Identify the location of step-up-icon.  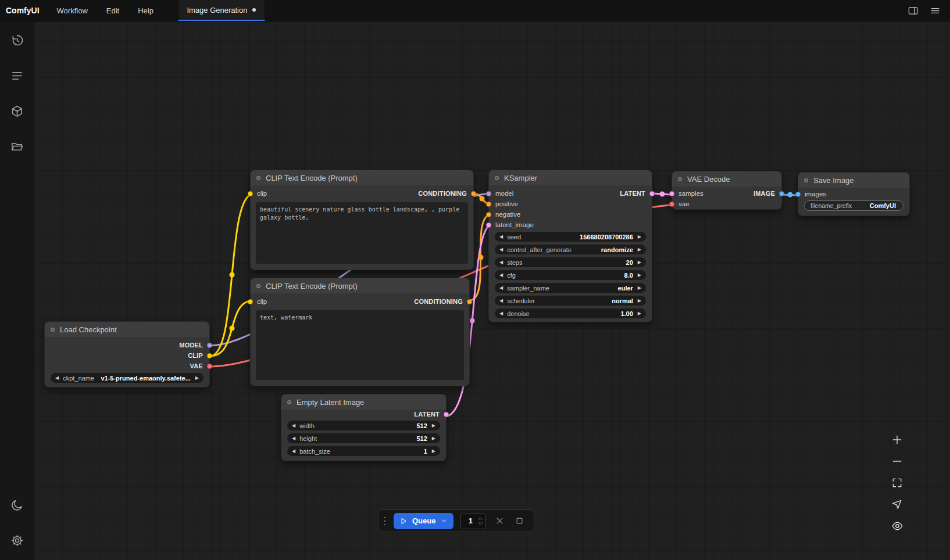
(480, 519).